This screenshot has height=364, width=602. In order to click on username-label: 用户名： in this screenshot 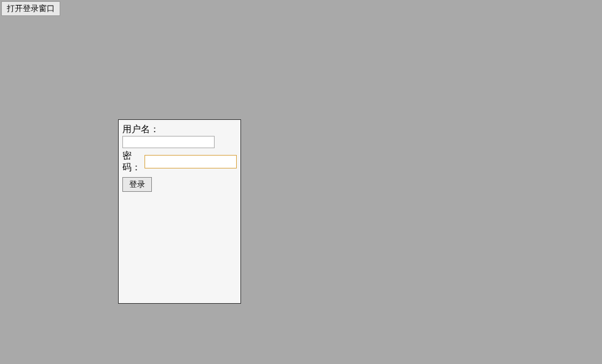, I will do `click(141, 129)`.